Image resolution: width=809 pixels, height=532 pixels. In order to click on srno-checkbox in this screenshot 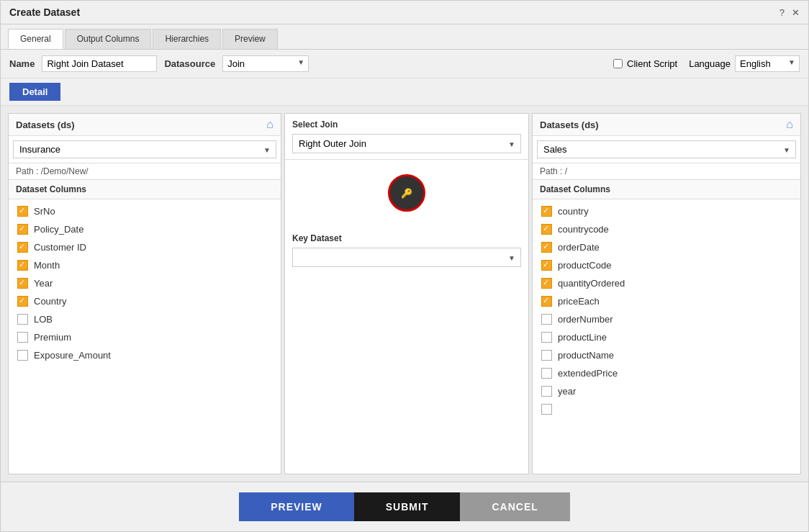, I will do `click(23, 212)`.